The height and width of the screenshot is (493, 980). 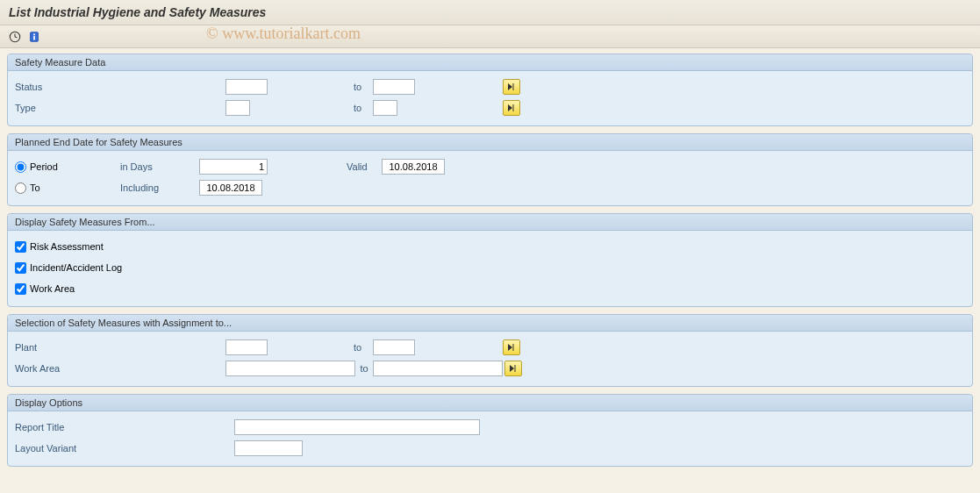 What do you see at coordinates (490, 37) in the screenshot?
I see `toolbar` at bounding box center [490, 37].